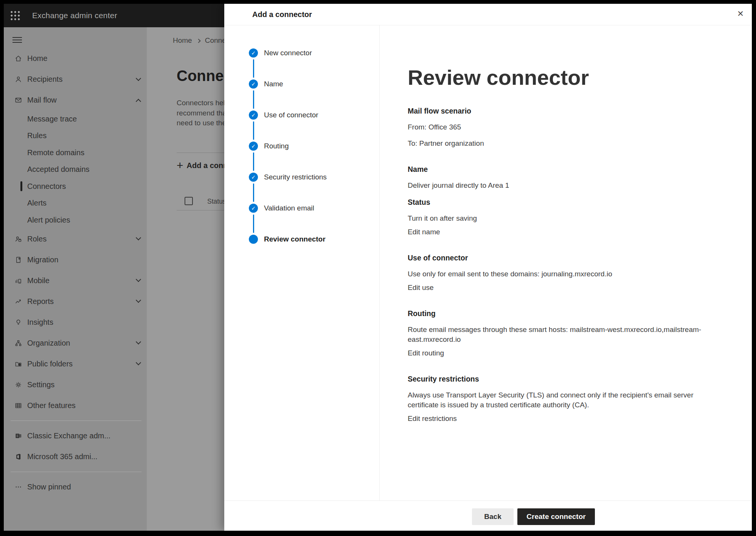 This screenshot has width=756, height=536. Describe the element at coordinates (424, 232) in the screenshot. I see `edit-link-edit-name: Edit name` at that location.